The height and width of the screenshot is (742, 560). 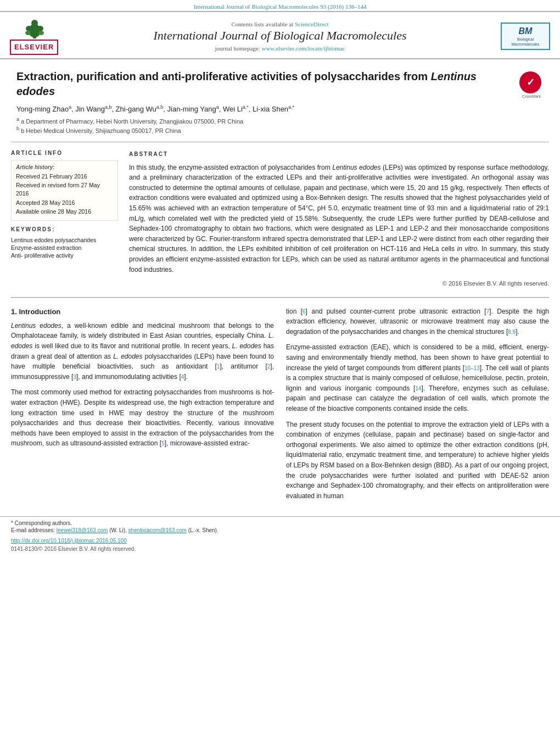 I want to click on corresponding-note: * Corresponding authors., so click(x=280, y=523).